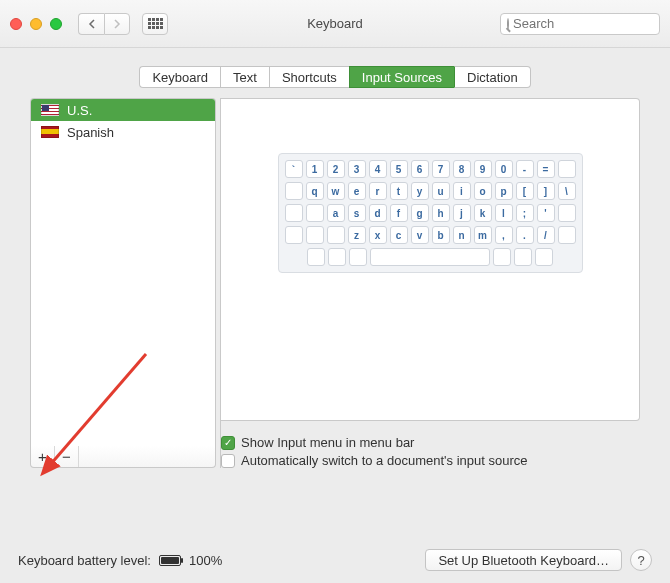 The image size is (670, 583). Describe the element at coordinates (378, 191) in the screenshot. I see `key: r` at that location.